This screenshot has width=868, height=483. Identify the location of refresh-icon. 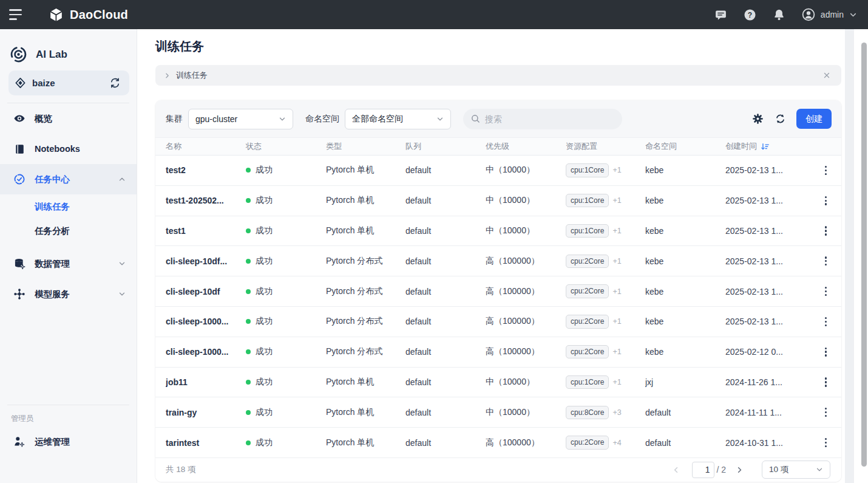
(780, 119).